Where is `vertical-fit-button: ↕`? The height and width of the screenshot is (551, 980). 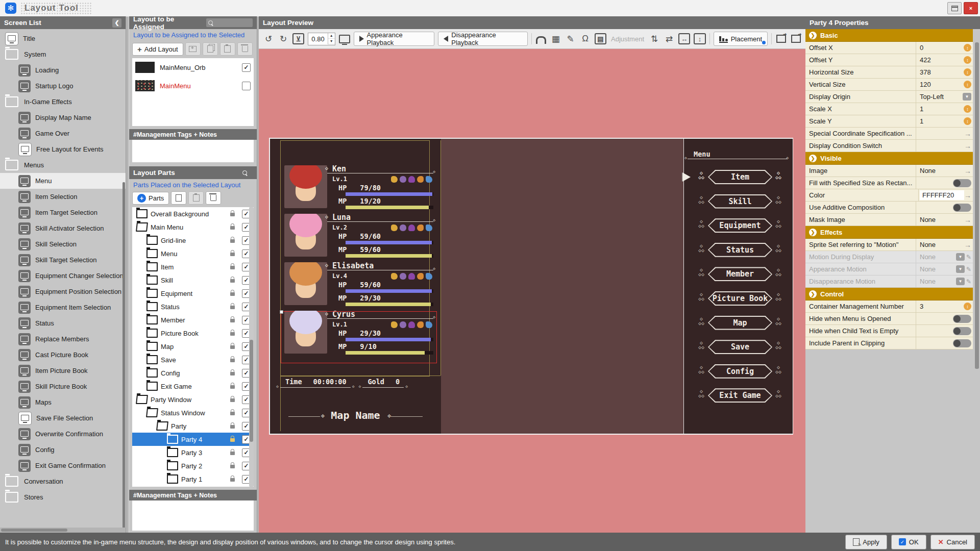
vertical-fit-button: ↕ is located at coordinates (699, 39).